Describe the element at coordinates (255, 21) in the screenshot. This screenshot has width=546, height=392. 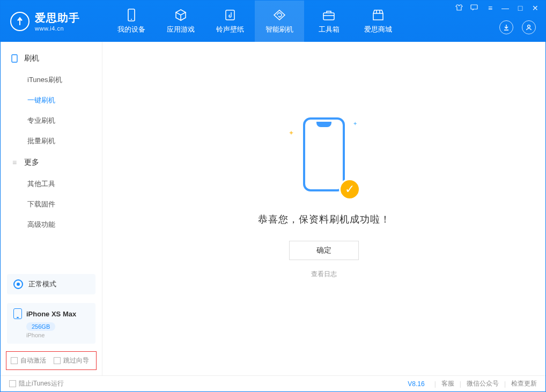
I see `top-nav: 我的设备 应用游戏 铃声壁纸 智能刷机 工具箱 爱思商城` at that location.